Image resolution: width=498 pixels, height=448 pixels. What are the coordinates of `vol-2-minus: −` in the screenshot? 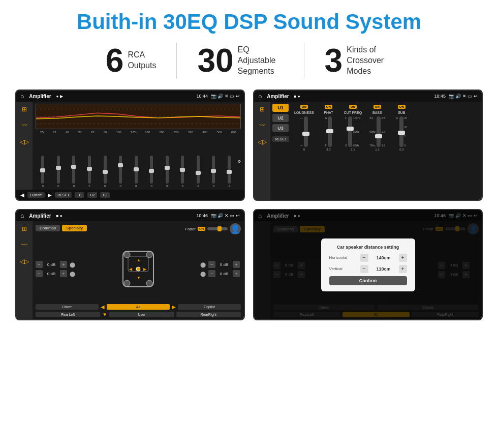 It's located at (39, 274).